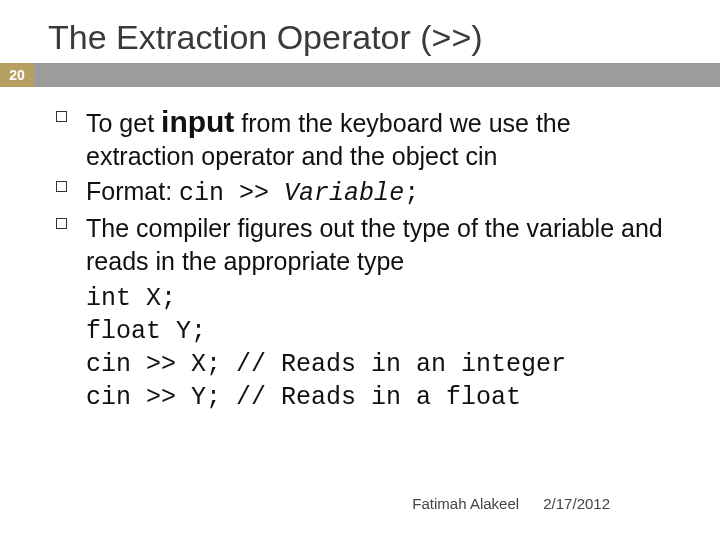 Image resolution: width=720 pixels, height=540 pixels. What do you see at coordinates (344, 194) in the screenshot?
I see `code-inline-variable: Variable` at bounding box center [344, 194].